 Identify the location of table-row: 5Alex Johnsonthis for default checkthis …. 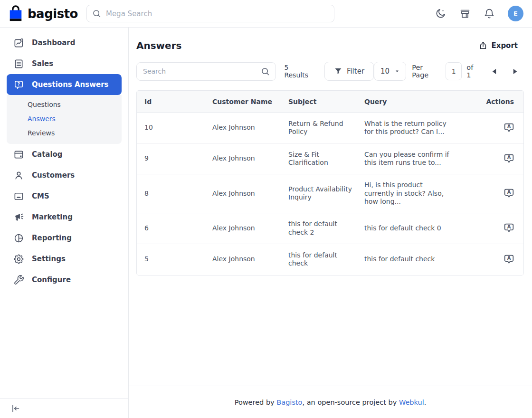
(330, 259).